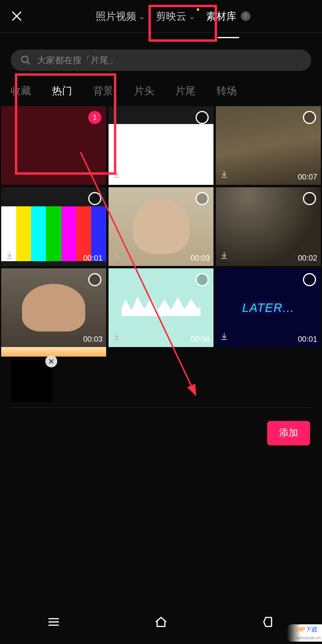 The height and width of the screenshot is (644, 322). What do you see at coordinates (268, 227) in the screenshot?
I see `material-tile: 00:02` at bounding box center [268, 227].